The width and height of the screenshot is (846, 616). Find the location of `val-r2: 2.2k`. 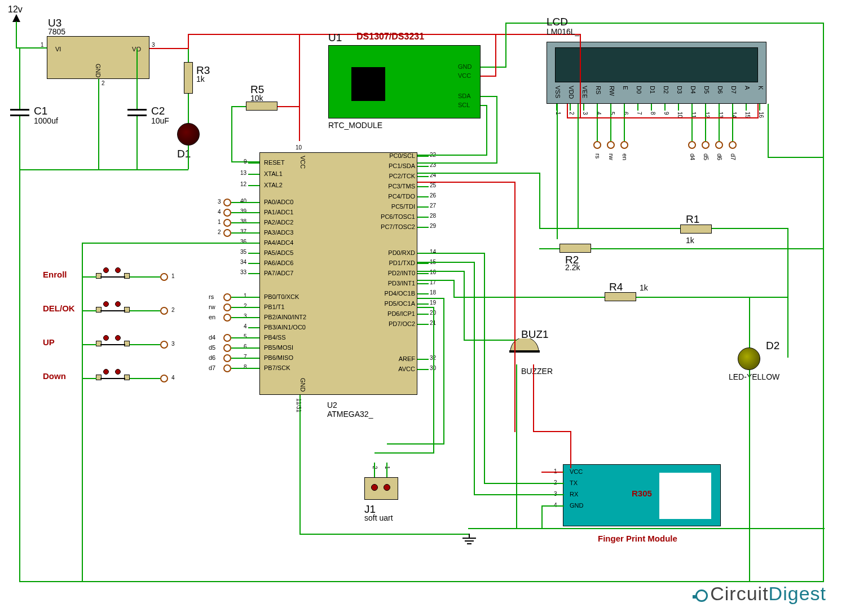

val-r2: 2.2k is located at coordinates (572, 267).